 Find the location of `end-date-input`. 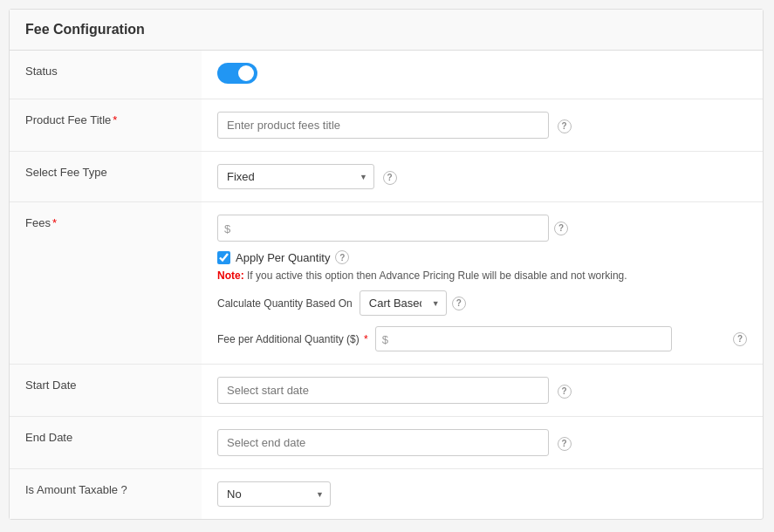

end-date-input is located at coordinates (383, 443).